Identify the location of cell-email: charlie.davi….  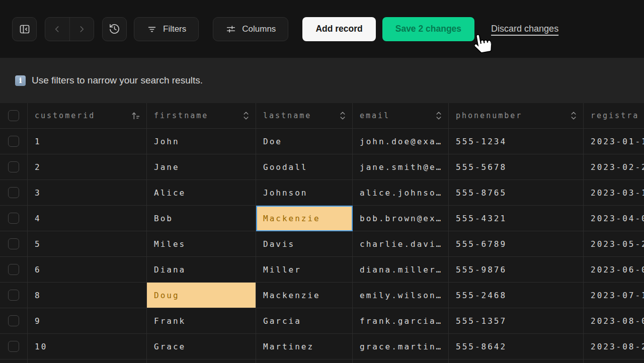
(400, 244).